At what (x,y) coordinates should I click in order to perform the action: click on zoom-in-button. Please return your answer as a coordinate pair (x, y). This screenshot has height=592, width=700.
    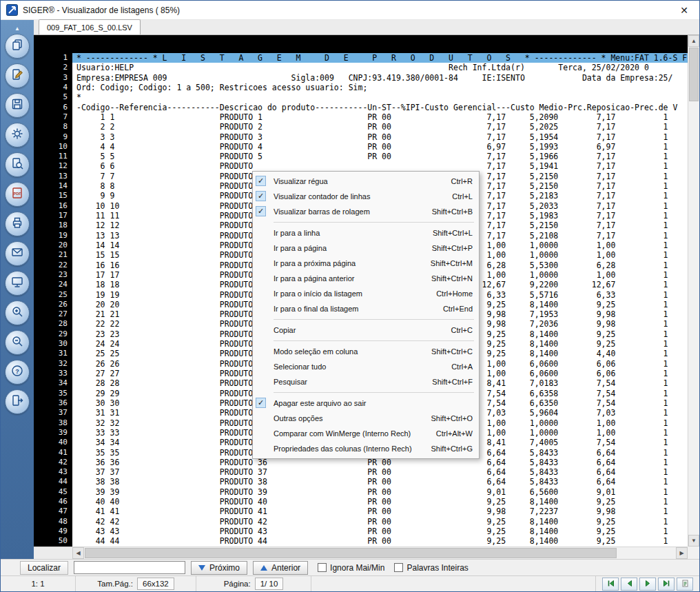
    Looking at the image, I should click on (17, 313).